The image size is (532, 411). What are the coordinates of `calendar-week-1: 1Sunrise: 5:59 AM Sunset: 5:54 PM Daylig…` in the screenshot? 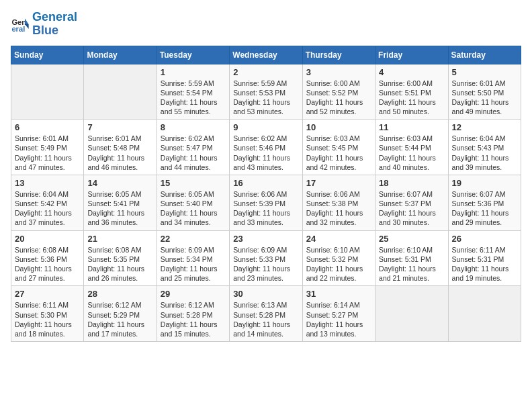 It's located at (266, 91).